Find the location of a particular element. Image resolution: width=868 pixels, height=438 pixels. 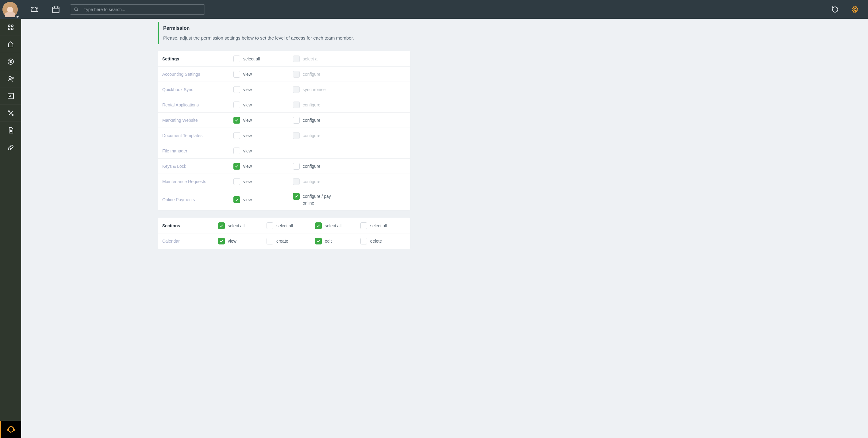

search-box is located at coordinates (137, 9).